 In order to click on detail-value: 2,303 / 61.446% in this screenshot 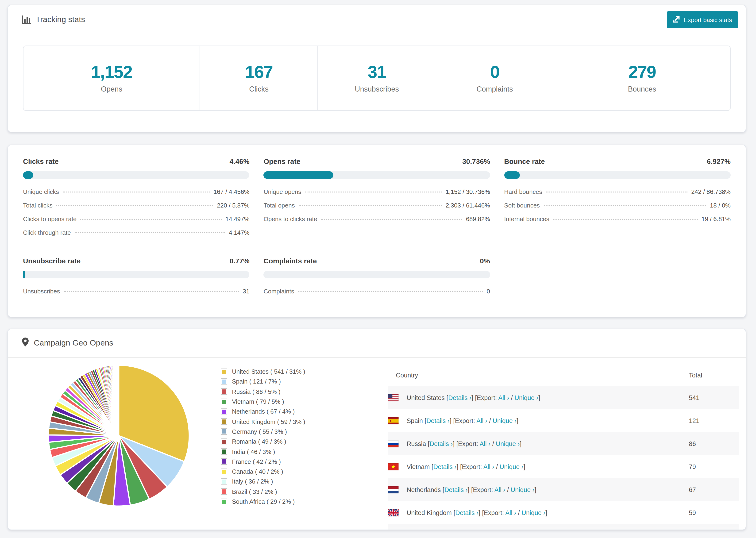, I will do `click(468, 205)`.